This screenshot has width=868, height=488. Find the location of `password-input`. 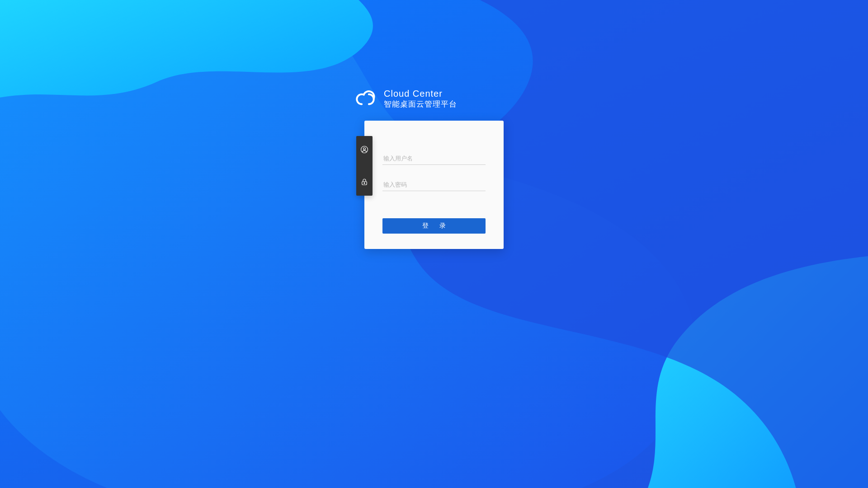

password-input is located at coordinates (434, 185).